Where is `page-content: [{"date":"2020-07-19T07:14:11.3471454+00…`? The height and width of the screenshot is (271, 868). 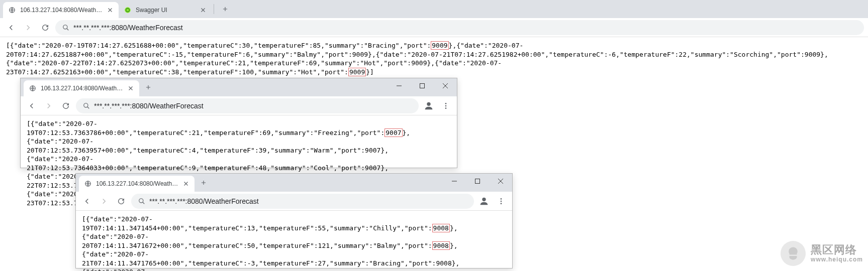 page-content: [{"date":"2020-07-19T07:14:11.3471454+00… is located at coordinates (290, 241).